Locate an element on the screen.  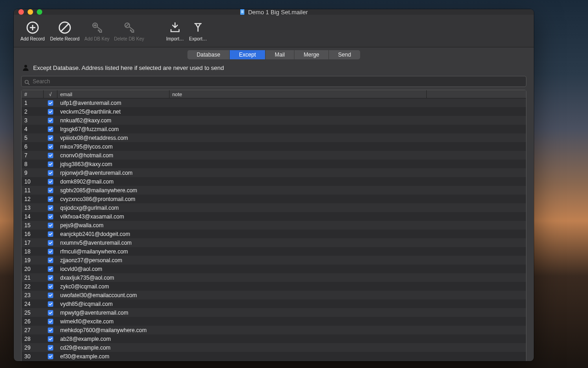
table-row: 30ef30@example.com is located at coordinates (274, 356).